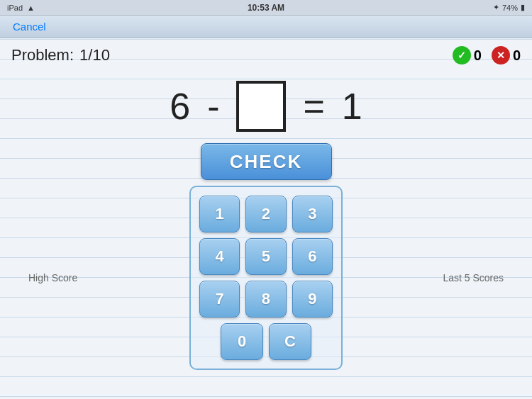 The image size is (532, 399). I want to click on key-5: 5, so click(265, 257).